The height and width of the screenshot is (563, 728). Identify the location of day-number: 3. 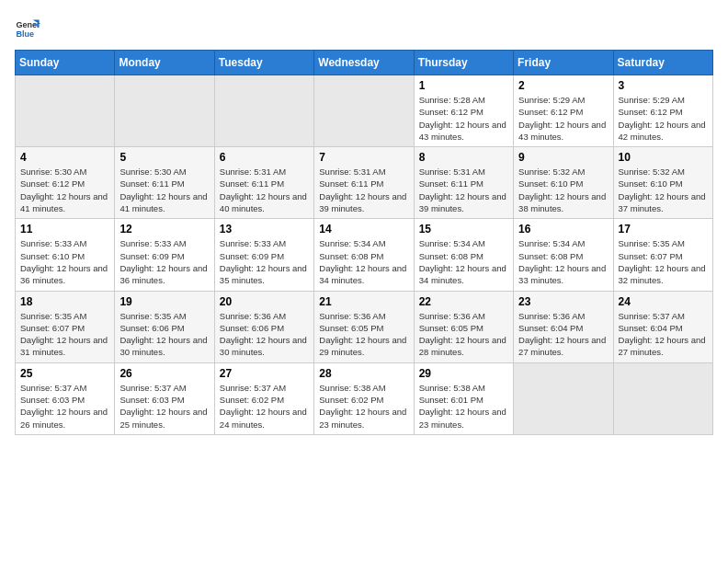
(664, 86).